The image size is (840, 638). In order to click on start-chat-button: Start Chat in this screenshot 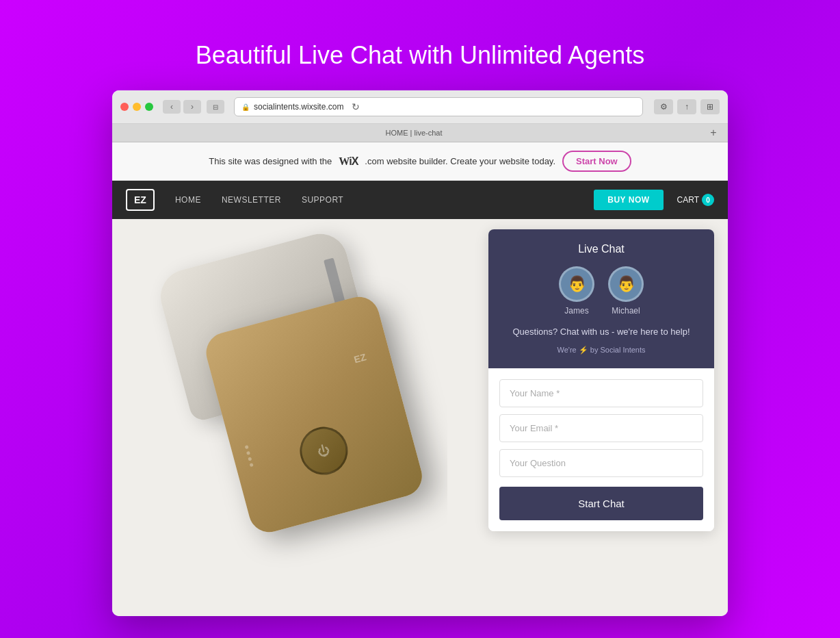, I will do `click(601, 504)`.